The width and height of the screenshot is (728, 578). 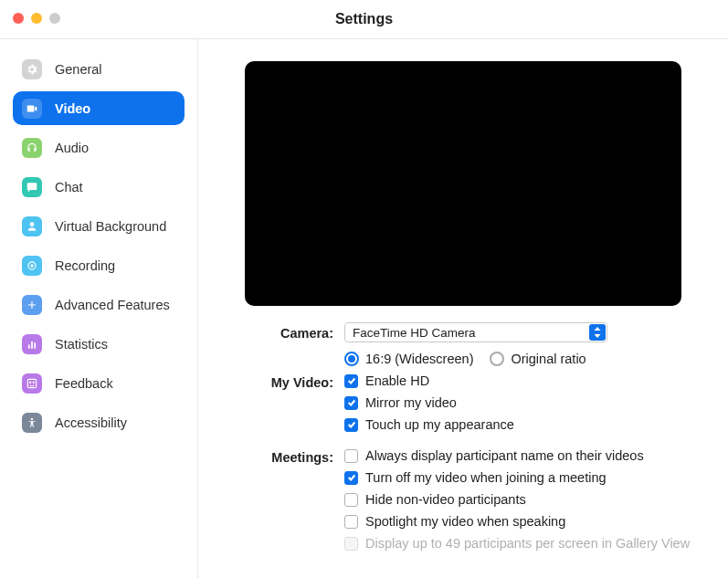 What do you see at coordinates (55, 18) in the screenshot?
I see `zoom-window-button` at bounding box center [55, 18].